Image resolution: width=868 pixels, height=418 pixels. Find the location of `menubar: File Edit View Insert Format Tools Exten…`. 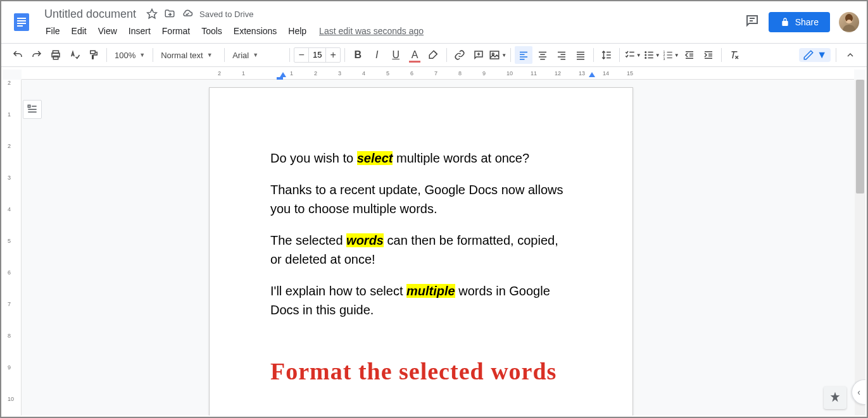

menubar: File Edit View Insert Format Tools Exten… is located at coordinates (389, 31).